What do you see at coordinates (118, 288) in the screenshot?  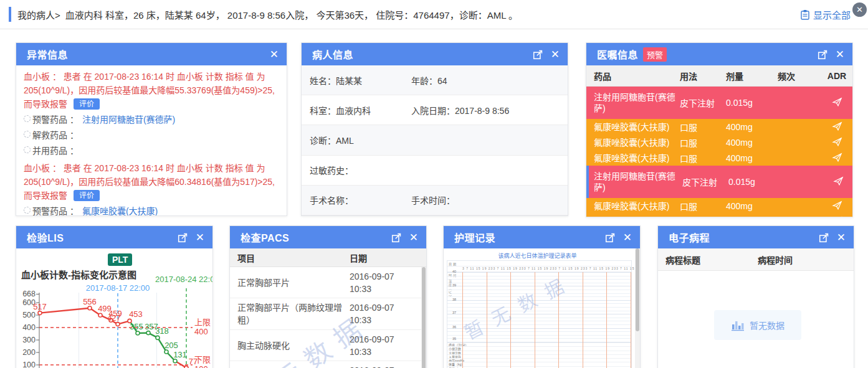 I see `svg-text: 2017-08-17 22:00` at bounding box center [118, 288].